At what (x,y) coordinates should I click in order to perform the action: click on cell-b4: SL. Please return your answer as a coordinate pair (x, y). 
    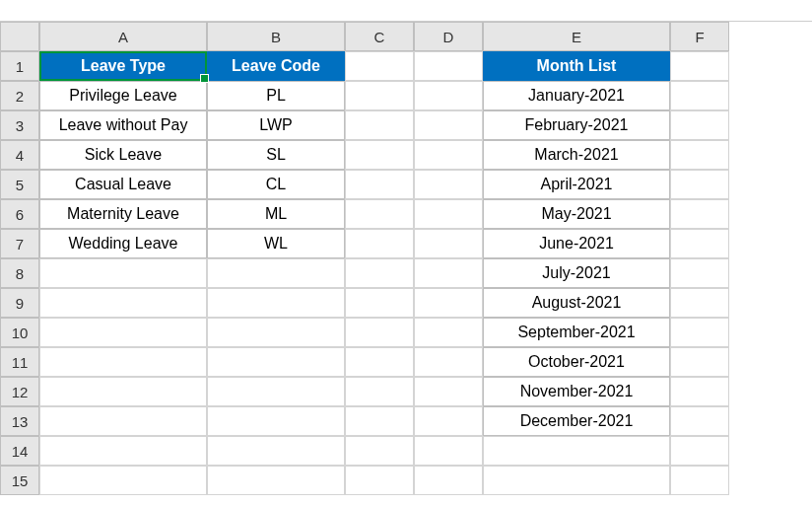
    Looking at the image, I should click on (276, 155).